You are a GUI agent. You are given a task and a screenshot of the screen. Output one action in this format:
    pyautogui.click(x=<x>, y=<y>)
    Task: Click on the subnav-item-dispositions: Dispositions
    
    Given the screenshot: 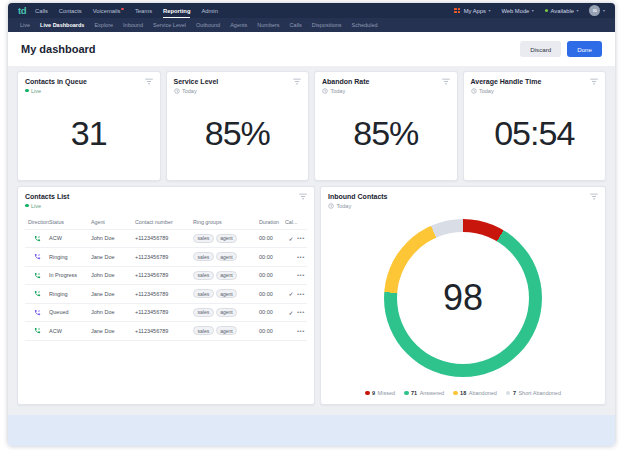 What is the action you would take?
    pyautogui.click(x=327, y=25)
    